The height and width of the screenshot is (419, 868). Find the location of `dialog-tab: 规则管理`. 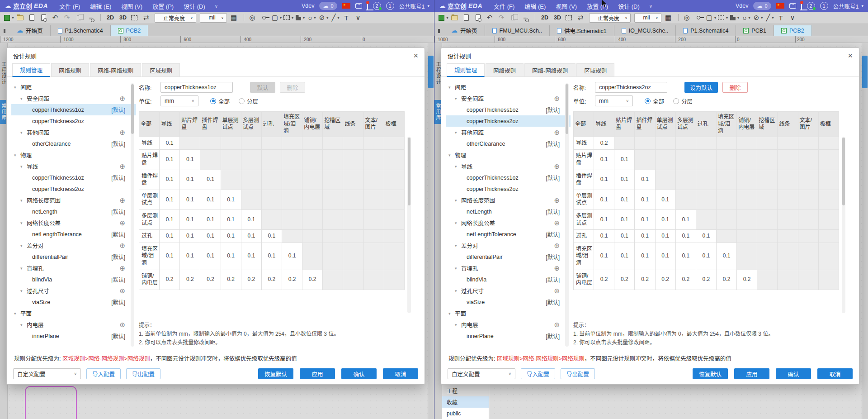

dialog-tab: 规则管理 is located at coordinates (466, 70).